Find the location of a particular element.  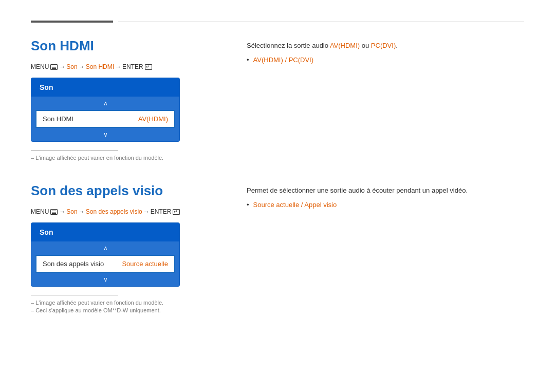

menu-path-son-appels: MENU → Son → Son des appels visio → ENTE… is located at coordinates (139, 212).